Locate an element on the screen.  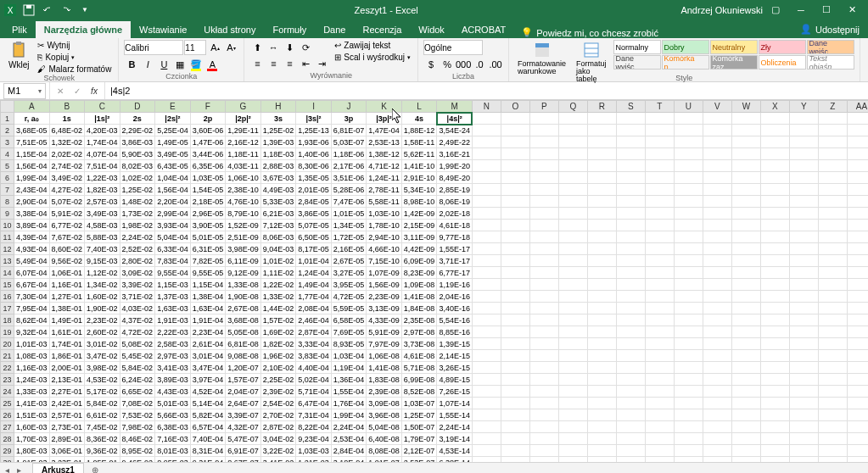
cell: 1,78E-10 is located at coordinates (384, 225).